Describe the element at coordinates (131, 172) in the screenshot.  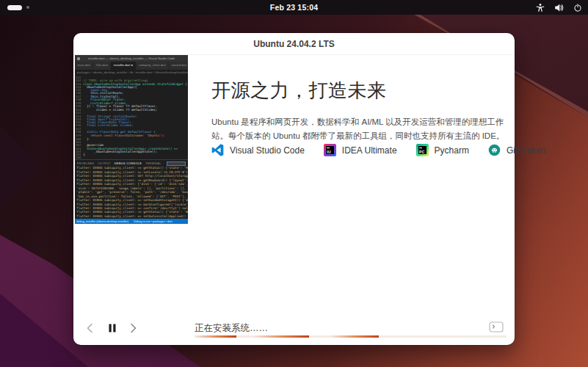
I see `console-line: flutter: DEBUG subiquity_client: => setL…` at that location.